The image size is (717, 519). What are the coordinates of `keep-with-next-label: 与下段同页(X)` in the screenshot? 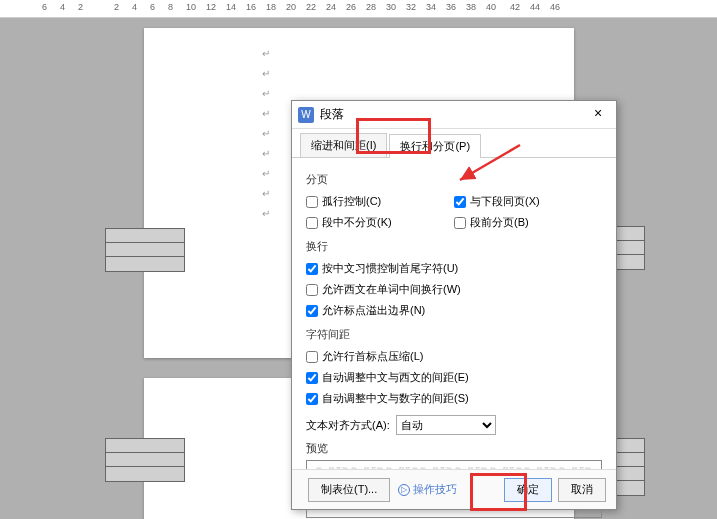 It's located at (505, 202).